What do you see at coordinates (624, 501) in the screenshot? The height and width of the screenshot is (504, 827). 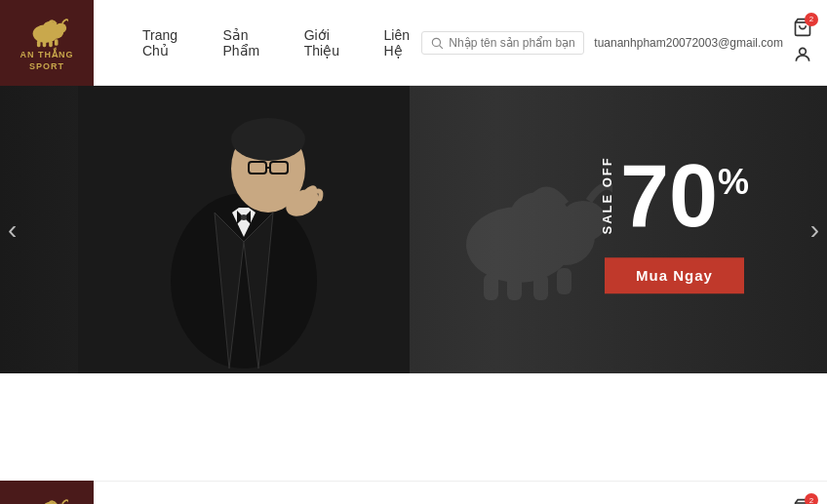 I see `footer-header-right: tuananhpham20072003@gmail.com 2` at bounding box center [624, 501].